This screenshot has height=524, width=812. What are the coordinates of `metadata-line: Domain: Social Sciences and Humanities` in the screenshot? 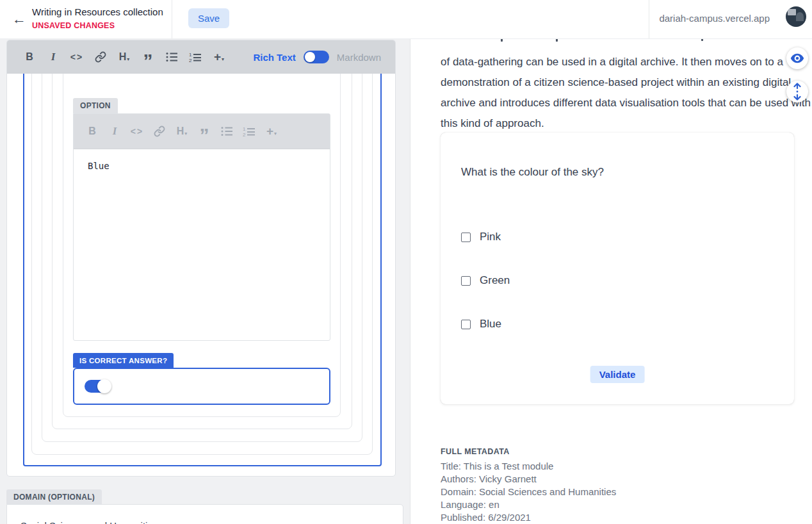 It's located at (528, 492).